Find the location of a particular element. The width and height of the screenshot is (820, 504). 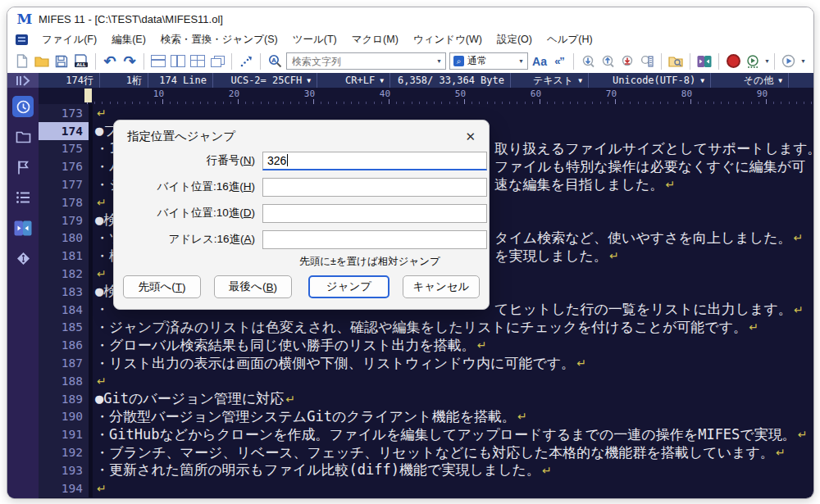

editor-line: 192・ブランチ、マージ、リベース、フェッチ、リセットなどにも対応した本格的な機… is located at coordinates (426, 452).